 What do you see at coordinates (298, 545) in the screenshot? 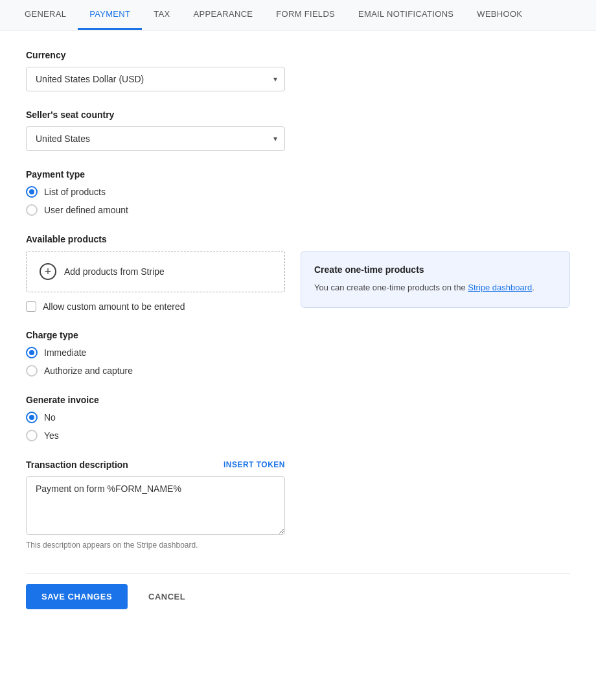
I see `transaction-description-hint: This description appears on the Stripe d…` at bounding box center [298, 545].